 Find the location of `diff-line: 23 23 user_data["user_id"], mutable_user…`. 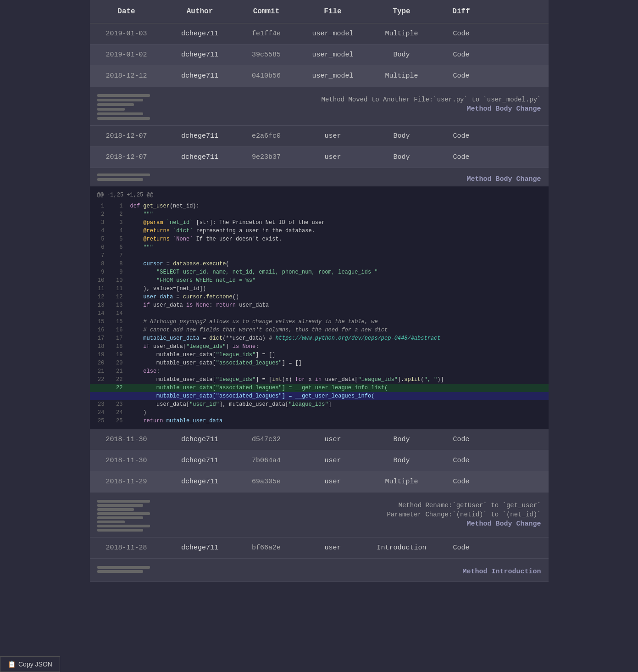

diff-line: 23 23 user_data["user_id"], mutable_user… is located at coordinates (319, 404).